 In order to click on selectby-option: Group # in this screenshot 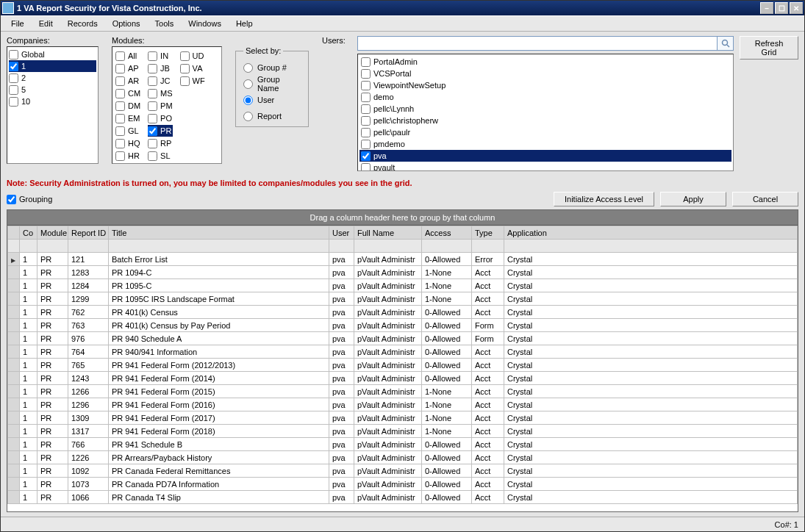, I will do `click(272, 68)`.